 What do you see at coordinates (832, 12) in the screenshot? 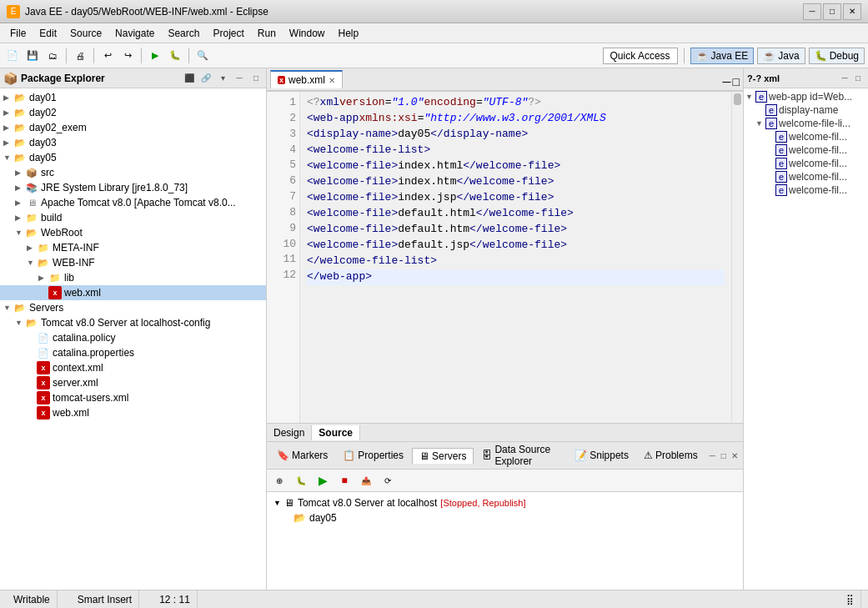
I see `window-controls: ─ □ ✕` at bounding box center [832, 12].